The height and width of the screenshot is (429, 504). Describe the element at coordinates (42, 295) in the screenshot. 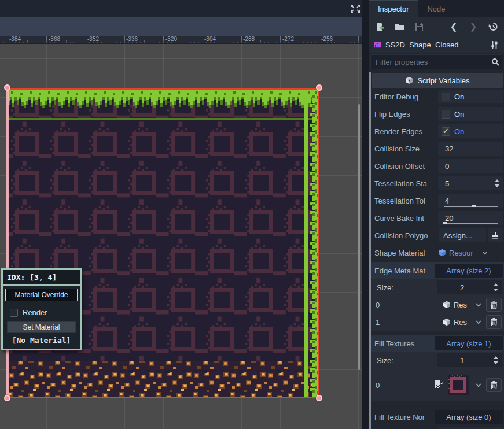

I see `material-override-button: Material Override` at that location.